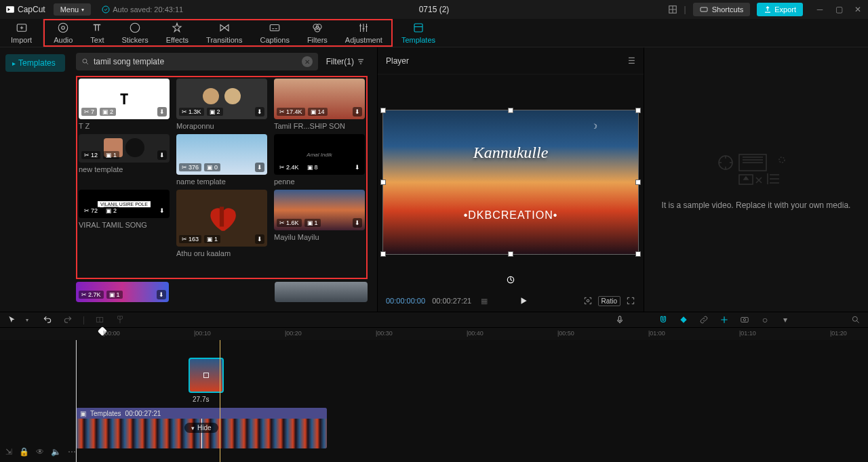 The height and width of the screenshot is (462, 868). What do you see at coordinates (856, 320) in the screenshot?
I see `zoom-fit-icon` at bounding box center [856, 320].